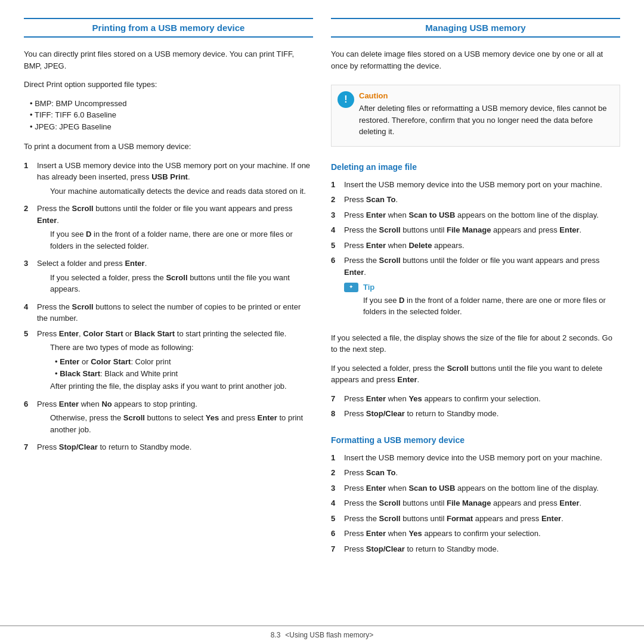 The image size is (644, 644). I want to click on tip-title: Tip, so click(491, 287).